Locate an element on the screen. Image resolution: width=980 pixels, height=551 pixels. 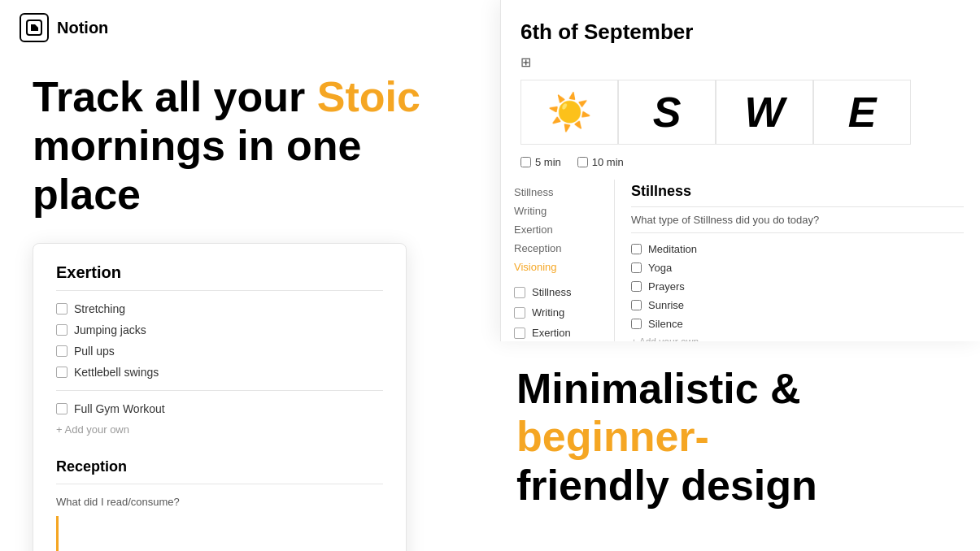
list-item: Stillness is located at coordinates (558, 293).